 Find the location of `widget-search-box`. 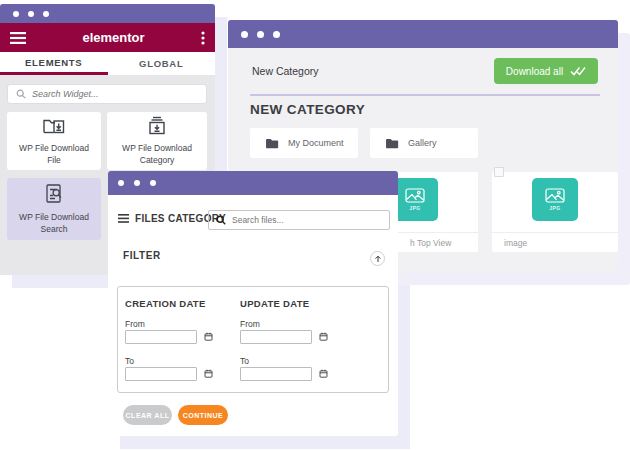

widget-search-box is located at coordinates (107, 94).